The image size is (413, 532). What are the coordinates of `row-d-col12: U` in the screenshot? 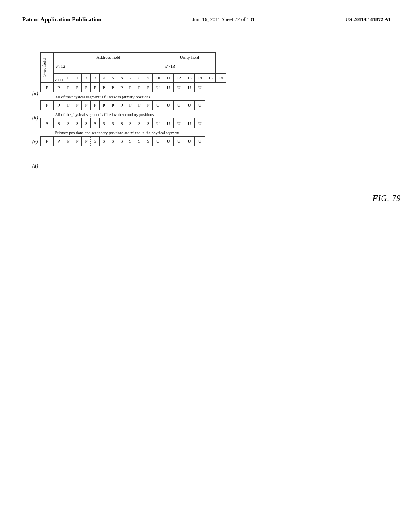 It's located at (169, 141).